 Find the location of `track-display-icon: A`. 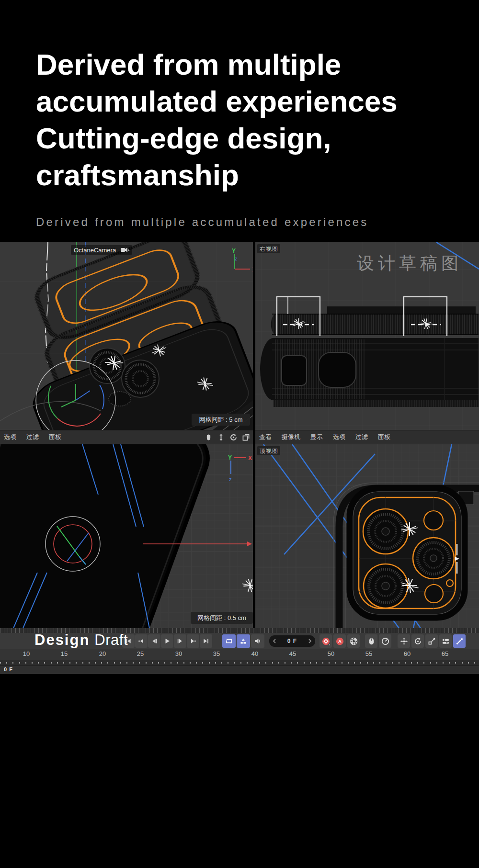

track-display-icon: A is located at coordinates (243, 641).